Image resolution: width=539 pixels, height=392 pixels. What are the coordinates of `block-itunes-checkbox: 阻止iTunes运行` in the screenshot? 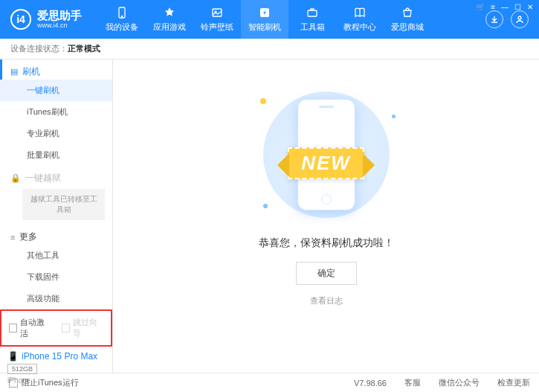 It's located at (44, 382).